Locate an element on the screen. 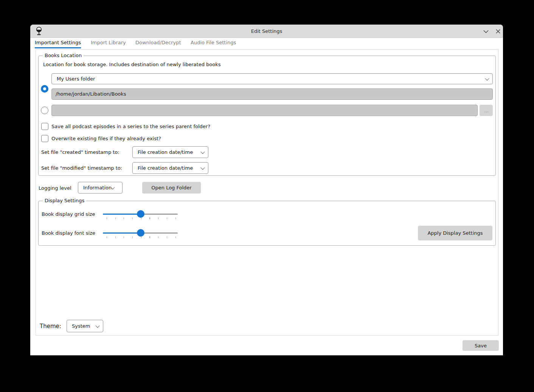 The image size is (534, 392). theme-label: Theme: is located at coordinates (51, 326).